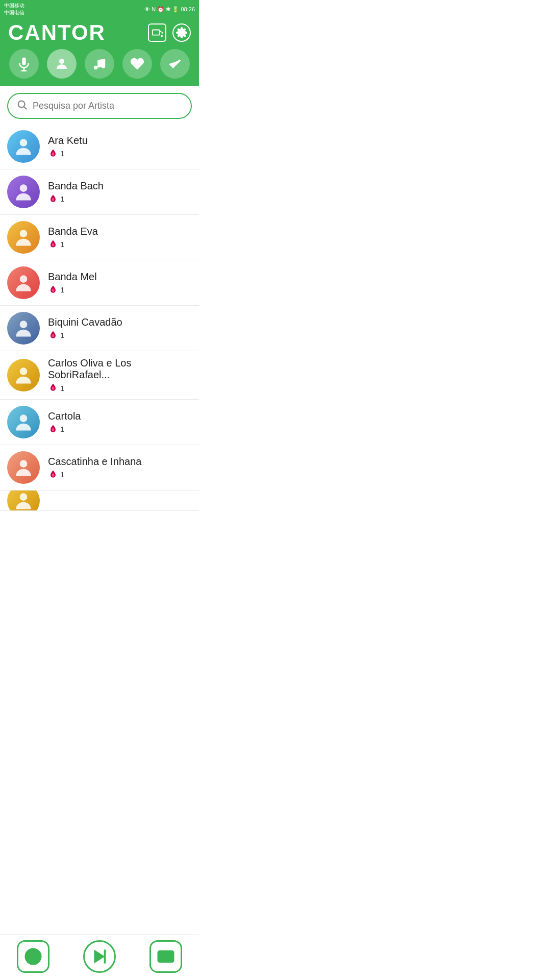  Describe the element at coordinates (99, 329) in the screenshot. I see `list-item: Biquini Cavadão 1` at that location.